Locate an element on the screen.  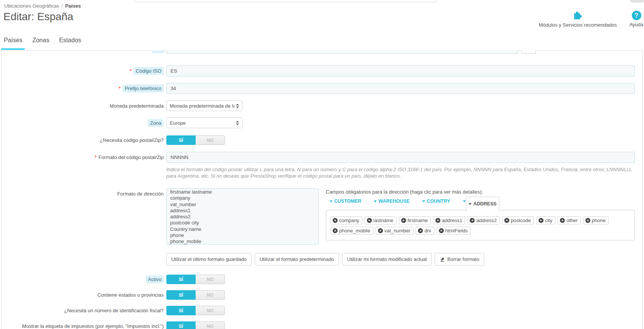
zip-format-input is located at coordinates (400, 157).